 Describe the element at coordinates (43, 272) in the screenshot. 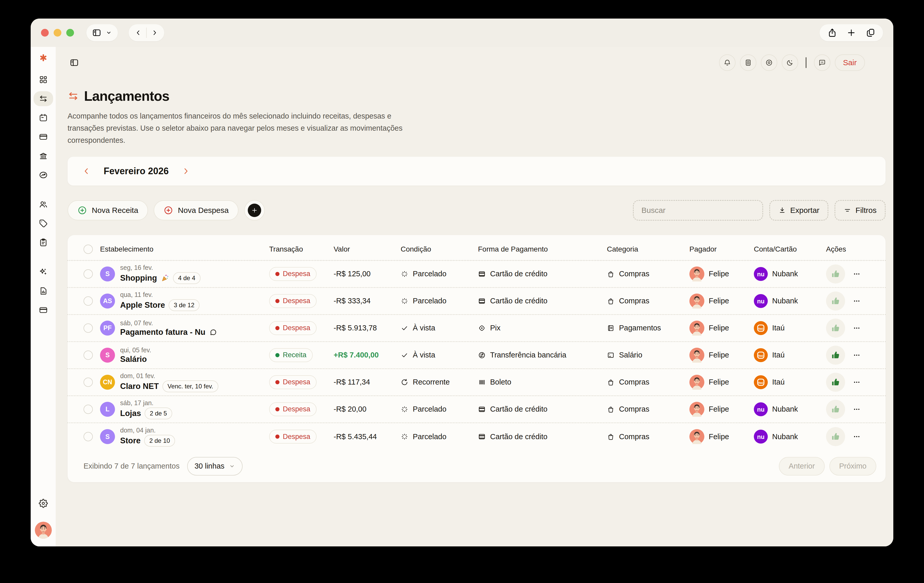

I see `sidebar-item-sparkles` at that location.